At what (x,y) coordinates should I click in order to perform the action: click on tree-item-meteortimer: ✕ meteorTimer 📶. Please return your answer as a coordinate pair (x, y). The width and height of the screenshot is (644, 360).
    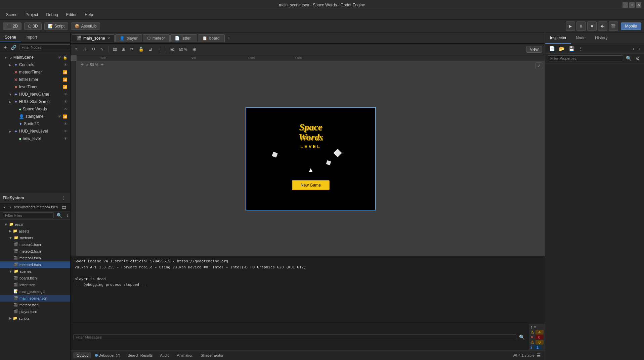
    Looking at the image, I should click on (35, 72).